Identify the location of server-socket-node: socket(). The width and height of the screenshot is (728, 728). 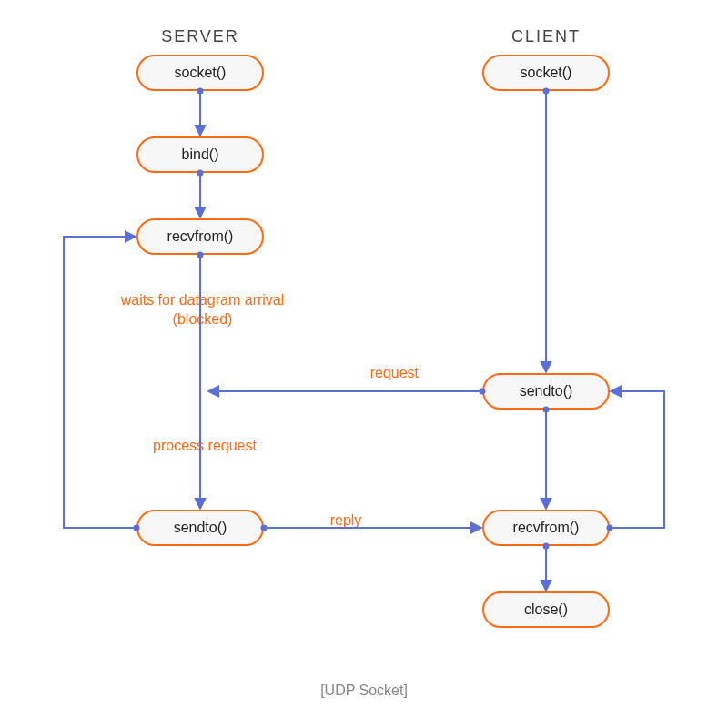
(200, 73).